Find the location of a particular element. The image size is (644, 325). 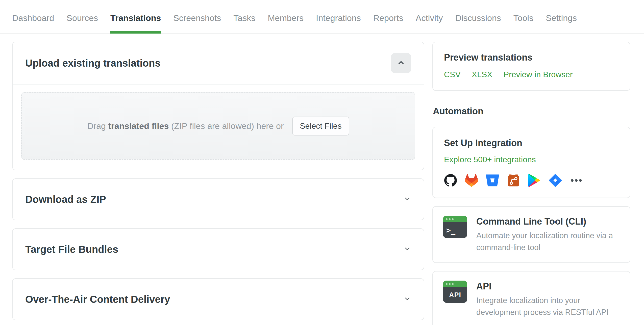

tab-settings: Settings is located at coordinates (561, 17).